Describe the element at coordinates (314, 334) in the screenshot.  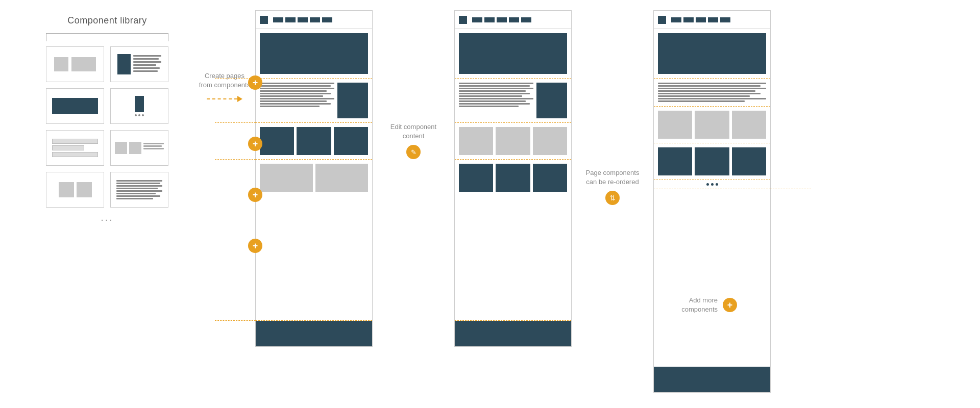
I see `wf1-footer` at that location.